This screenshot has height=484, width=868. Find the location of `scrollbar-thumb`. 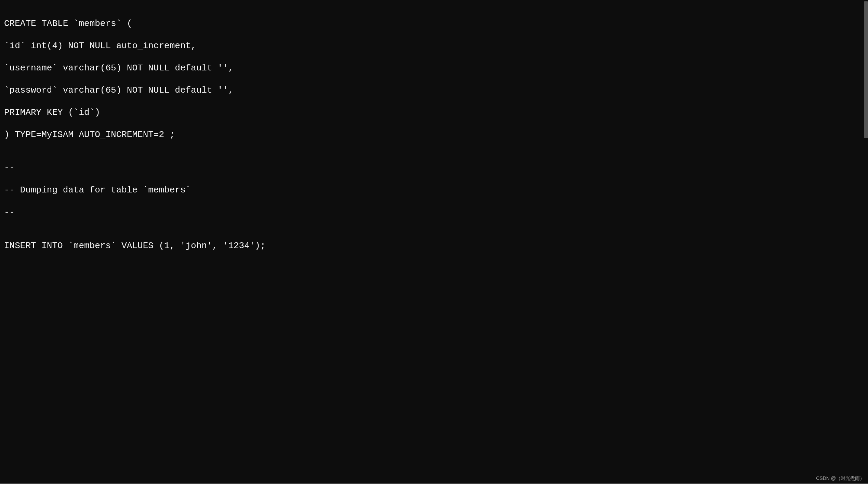

scrollbar-thumb is located at coordinates (866, 70).